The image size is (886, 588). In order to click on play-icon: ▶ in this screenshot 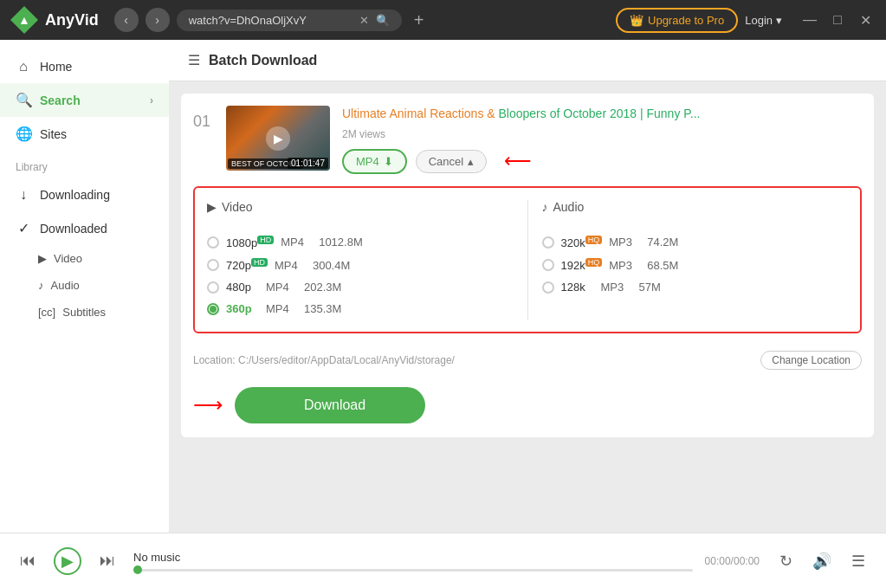, I will do `click(278, 139)`.